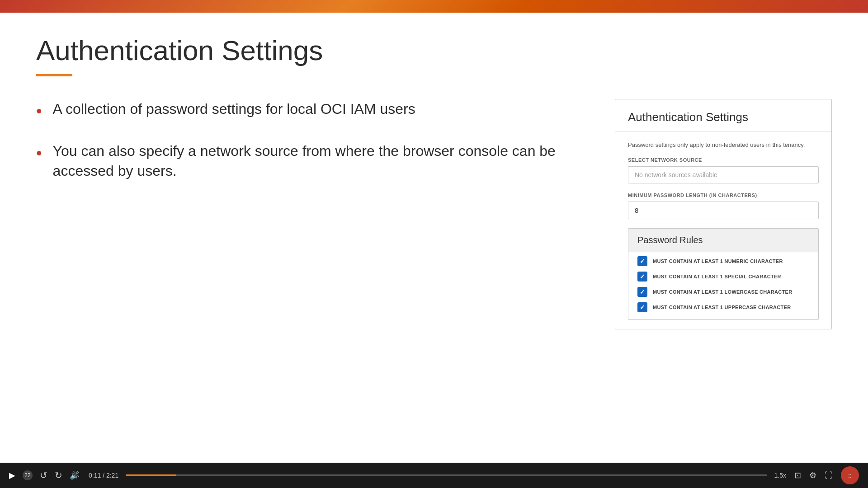  What do you see at coordinates (75, 475) in the screenshot?
I see `volume-button: 🔊` at bounding box center [75, 475].